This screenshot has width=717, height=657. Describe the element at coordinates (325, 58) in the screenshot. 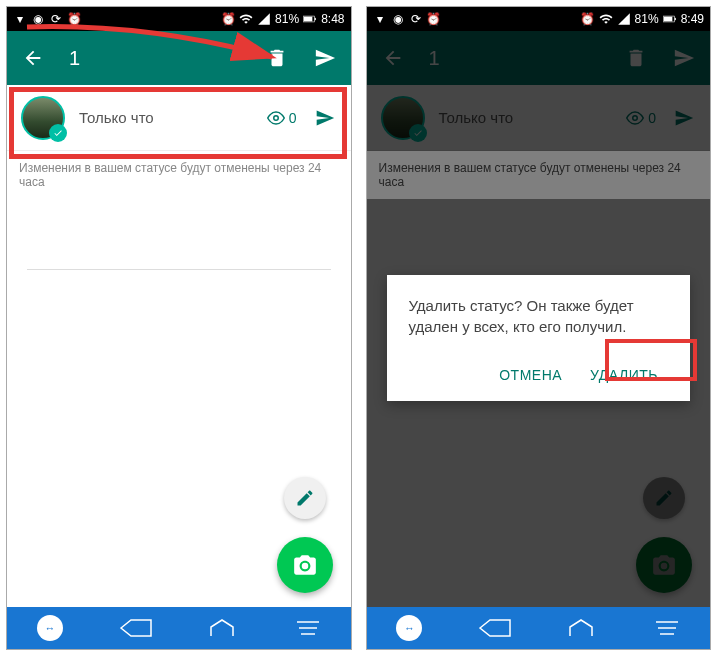

I see `share-button` at that location.